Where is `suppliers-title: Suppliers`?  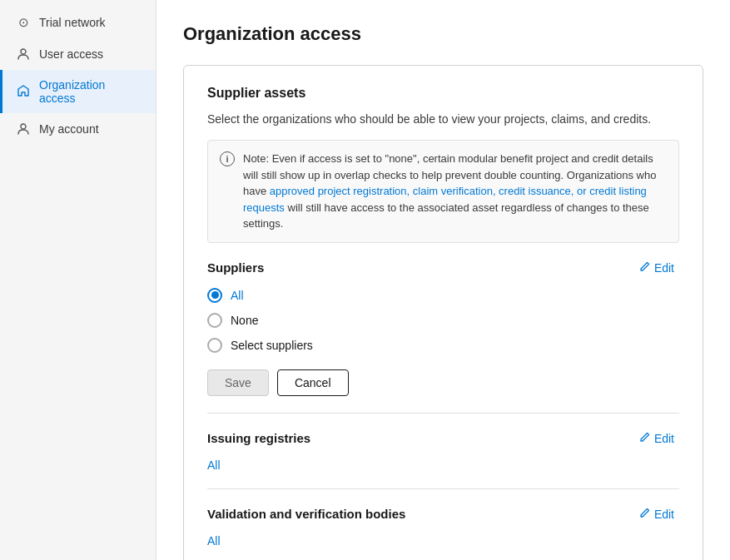
suppliers-title: Suppliers is located at coordinates (236, 268).